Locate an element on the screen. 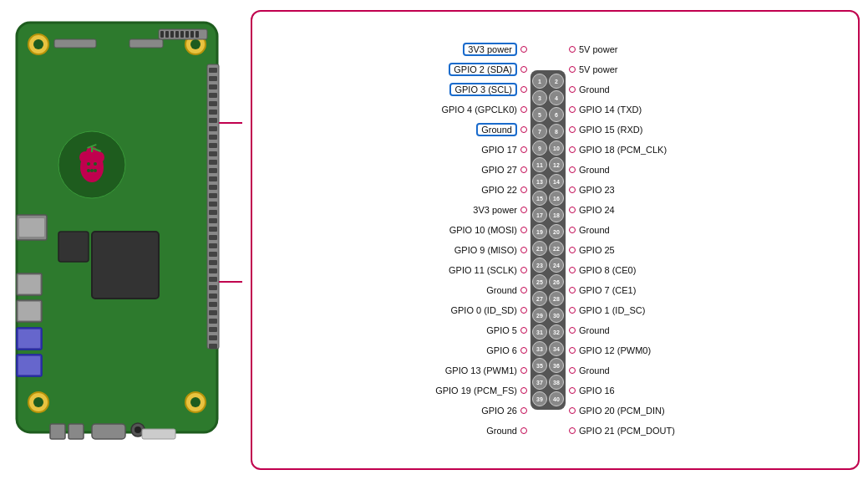 Image resolution: width=868 pixels, height=480 pixels. right-pin-row: 5V power is located at coordinates (592, 49).